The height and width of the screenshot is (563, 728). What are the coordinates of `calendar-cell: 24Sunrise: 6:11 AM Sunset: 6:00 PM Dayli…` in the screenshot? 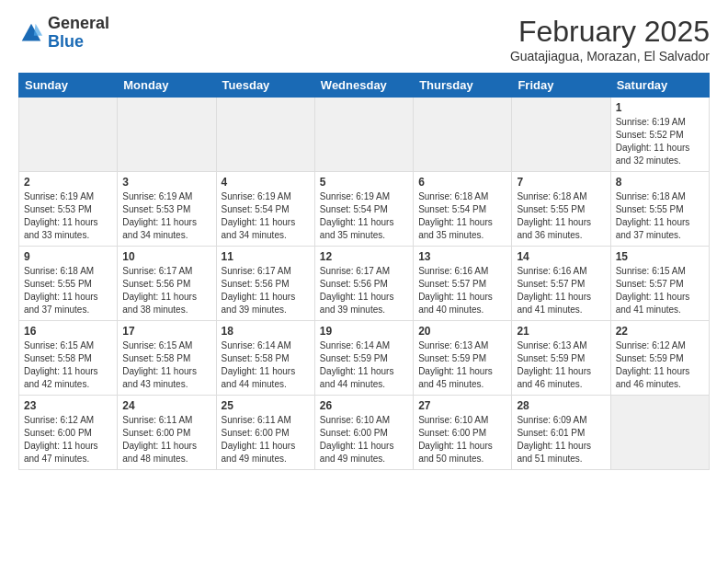 It's located at (167, 432).